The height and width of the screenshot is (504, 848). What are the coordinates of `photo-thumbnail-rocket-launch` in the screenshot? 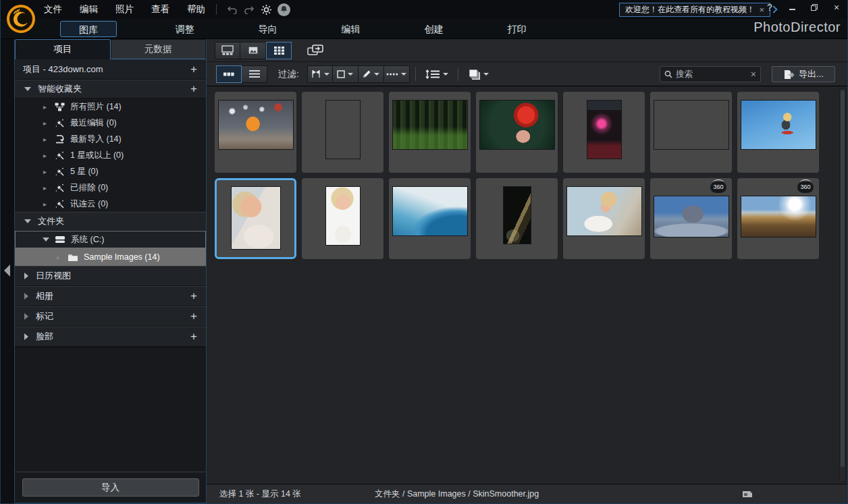 It's located at (691, 125).